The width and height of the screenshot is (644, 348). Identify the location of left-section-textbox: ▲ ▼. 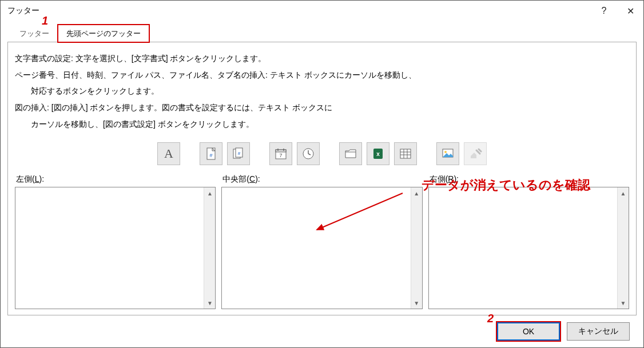
(116, 248).